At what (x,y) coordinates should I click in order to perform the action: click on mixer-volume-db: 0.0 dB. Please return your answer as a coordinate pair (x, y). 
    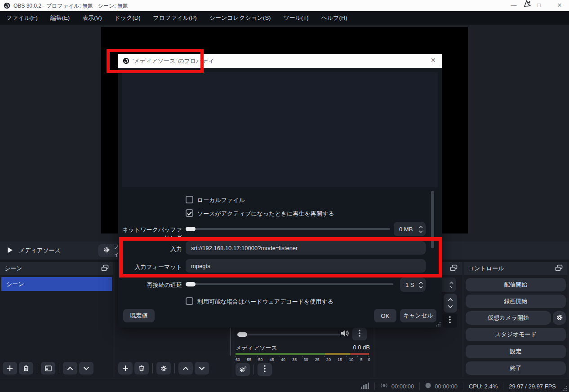
    Looking at the image, I should click on (356, 348).